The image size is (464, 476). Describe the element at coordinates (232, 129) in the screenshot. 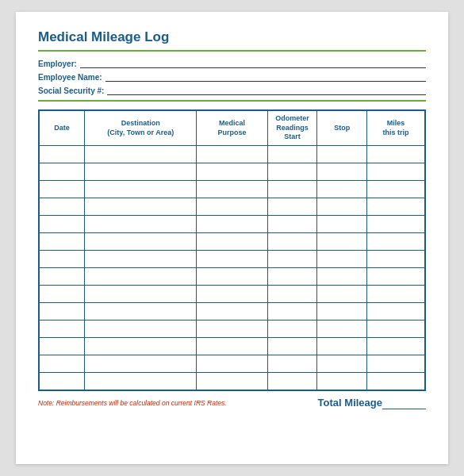

I see `col-header-medical-purpose: MedicalPurpose` at that location.